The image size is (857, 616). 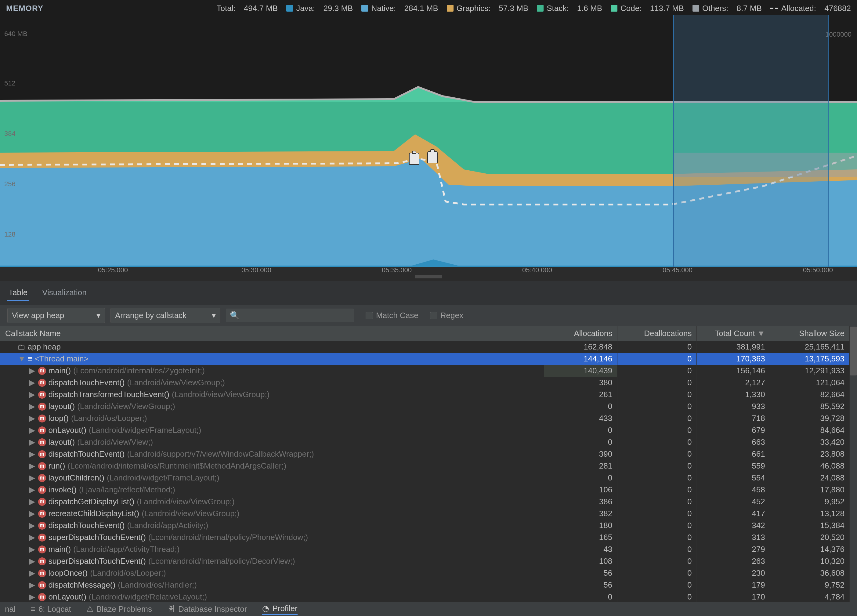 I want to click on table-row: ▶m dispatchGetDisplayList() (Landroid/vi…, so click(x=425, y=502).